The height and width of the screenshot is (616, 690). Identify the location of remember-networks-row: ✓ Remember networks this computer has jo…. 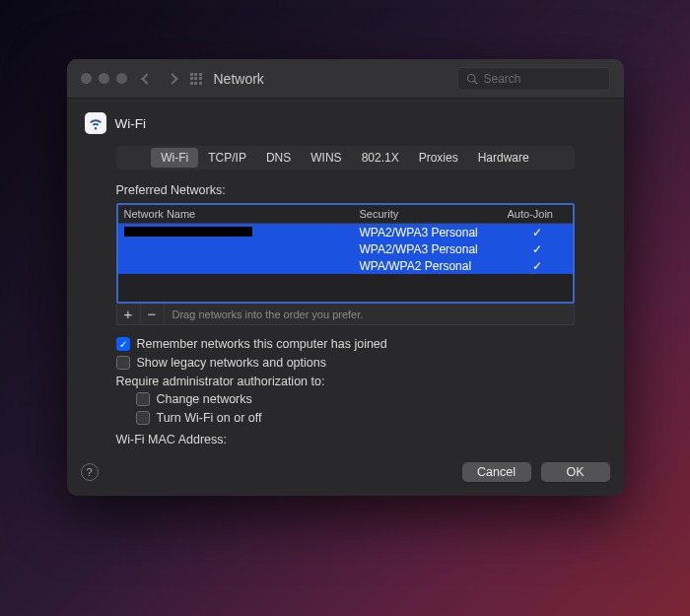
(345, 344).